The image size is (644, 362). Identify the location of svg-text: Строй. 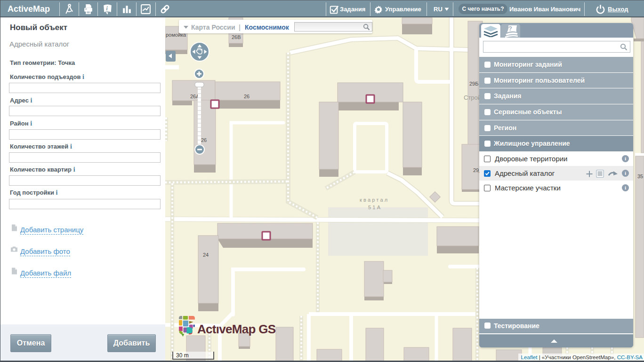
(473, 98).